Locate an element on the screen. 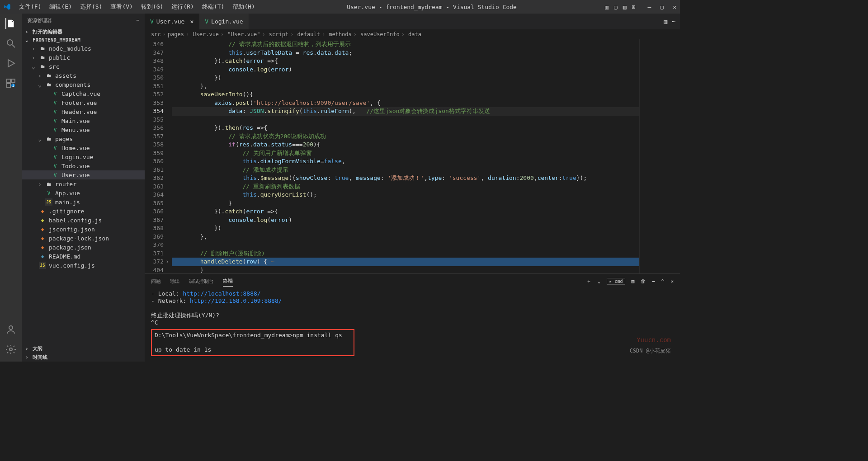  terminal-shell-label: ▸ cmd is located at coordinates (616, 281).